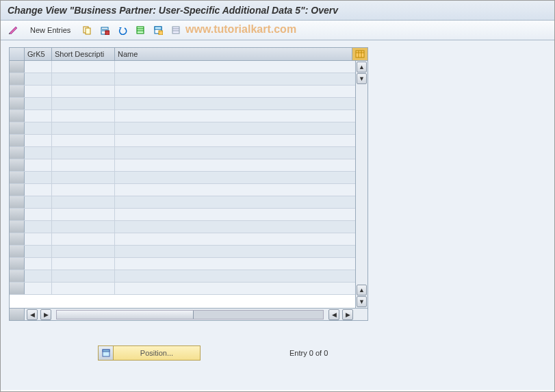 This screenshot has height=392, width=555. Describe the element at coordinates (87, 30) in the screenshot. I see `copy-button` at that location.